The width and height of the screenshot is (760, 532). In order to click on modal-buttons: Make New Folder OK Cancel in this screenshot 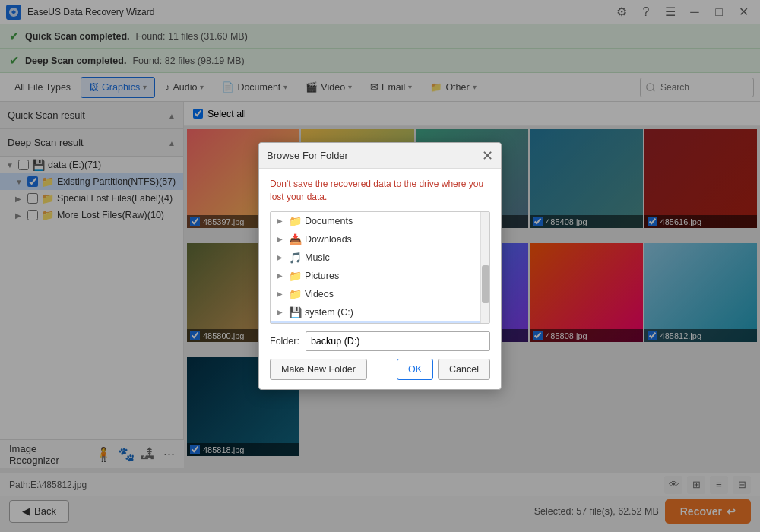, I will do `click(380, 369)`.